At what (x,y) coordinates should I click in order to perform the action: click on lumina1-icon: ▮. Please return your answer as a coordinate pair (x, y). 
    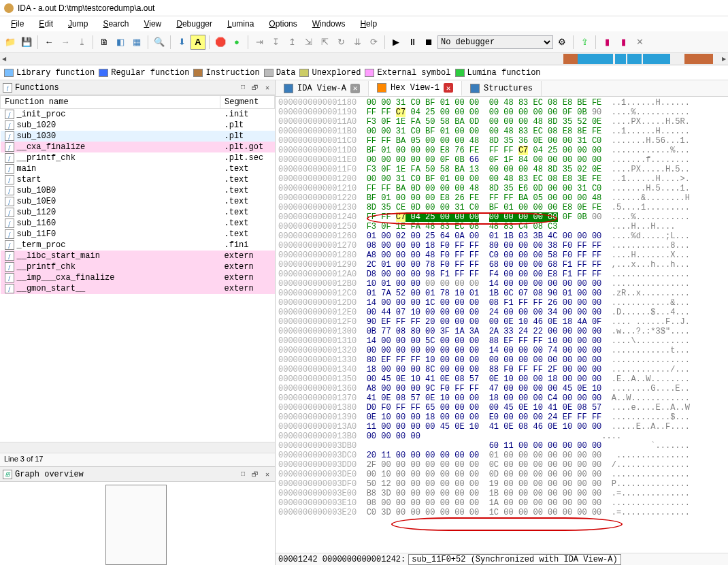
    Looking at the image, I should click on (607, 42).